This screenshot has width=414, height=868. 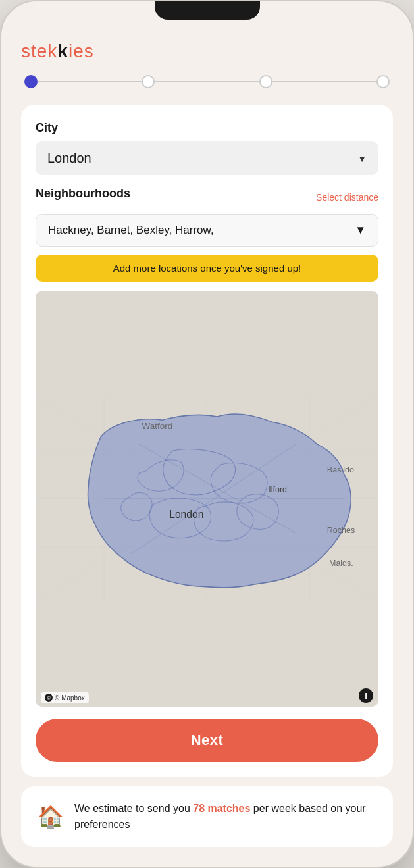 What do you see at coordinates (207, 230) in the screenshot?
I see `neighbourhoods-dropdown: Hackney, Barnet, Bexley, Harrow, ▼` at bounding box center [207, 230].